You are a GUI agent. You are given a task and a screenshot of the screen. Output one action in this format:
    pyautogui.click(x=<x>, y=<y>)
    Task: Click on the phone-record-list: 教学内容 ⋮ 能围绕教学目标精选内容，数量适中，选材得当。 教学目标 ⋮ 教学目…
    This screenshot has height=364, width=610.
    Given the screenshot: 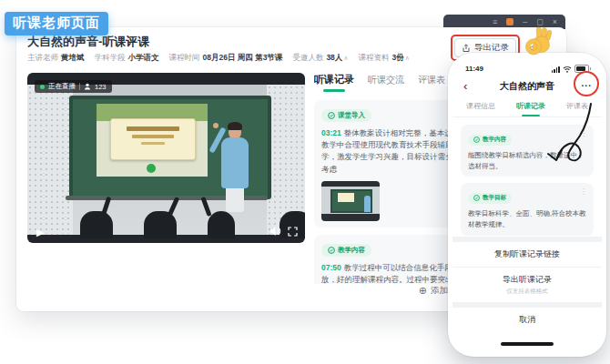 What is the action you would take?
    pyautogui.click(x=527, y=177)
    